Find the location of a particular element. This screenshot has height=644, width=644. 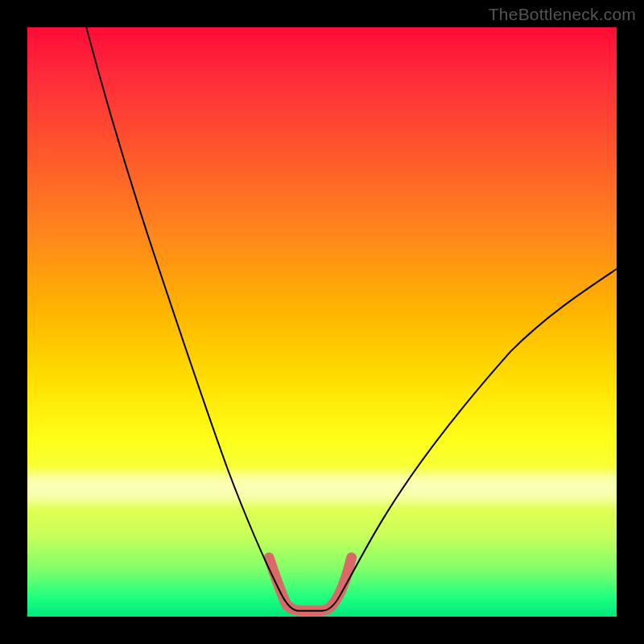

watermark-text: TheBottleneck.com is located at coordinates (562, 14).